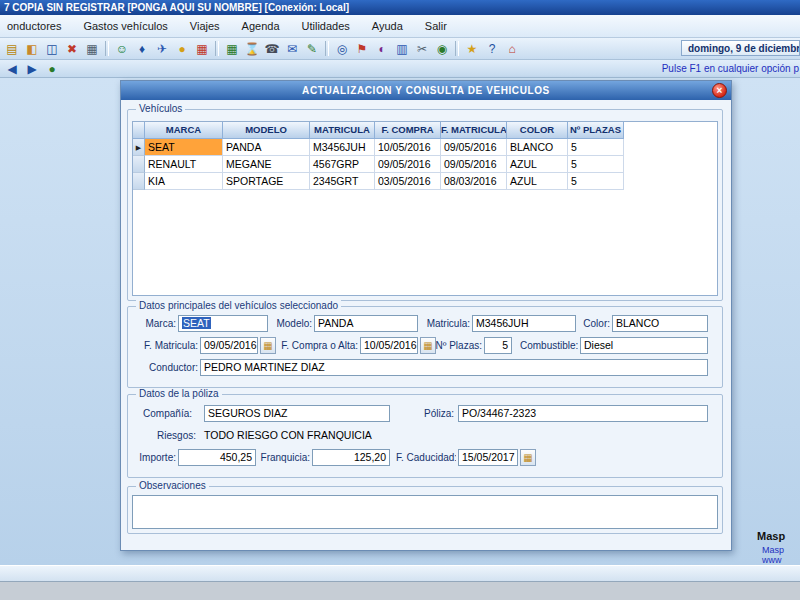  I want to click on f-caducidad-calendar-button: ▦, so click(528, 458).